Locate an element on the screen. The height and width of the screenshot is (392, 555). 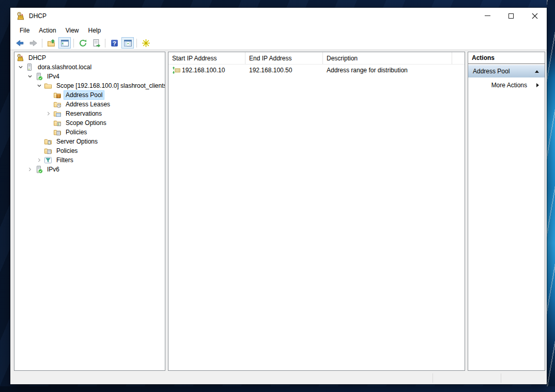
tree-item-filters: Filters is located at coordinates (90, 160).